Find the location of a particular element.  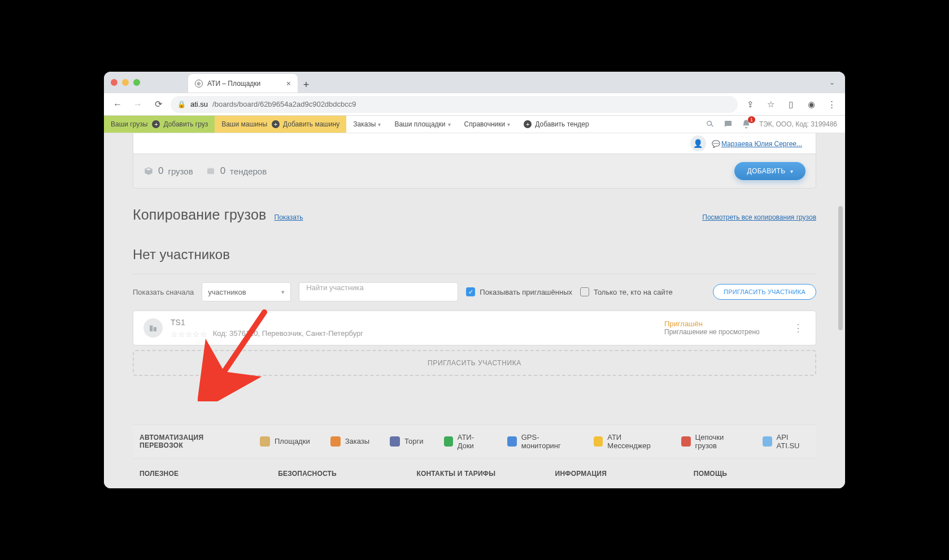

nav-boards: Ваши площадки is located at coordinates (423, 124).